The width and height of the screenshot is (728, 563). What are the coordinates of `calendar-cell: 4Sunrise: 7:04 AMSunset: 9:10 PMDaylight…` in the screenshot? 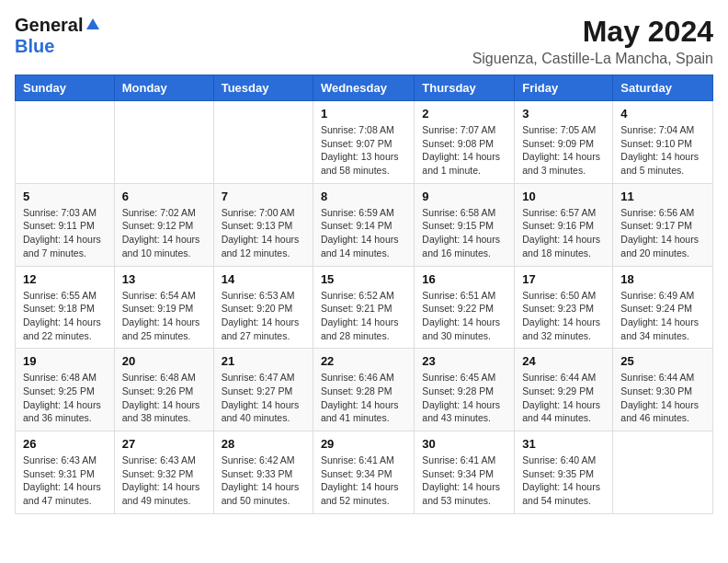 It's located at (664, 143).